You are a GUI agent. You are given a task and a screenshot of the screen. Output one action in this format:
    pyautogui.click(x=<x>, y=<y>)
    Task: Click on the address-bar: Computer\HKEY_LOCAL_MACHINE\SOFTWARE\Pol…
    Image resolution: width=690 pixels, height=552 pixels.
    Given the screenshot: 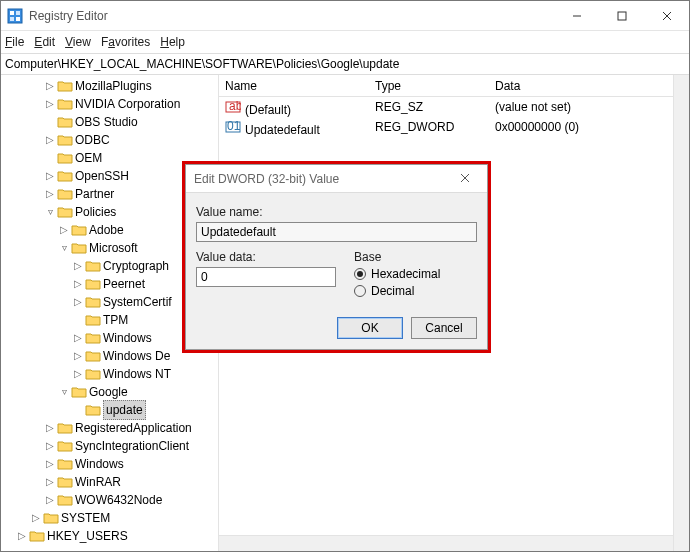 What is the action you would take?
    pyautogui.click(x=345, y=64)
    